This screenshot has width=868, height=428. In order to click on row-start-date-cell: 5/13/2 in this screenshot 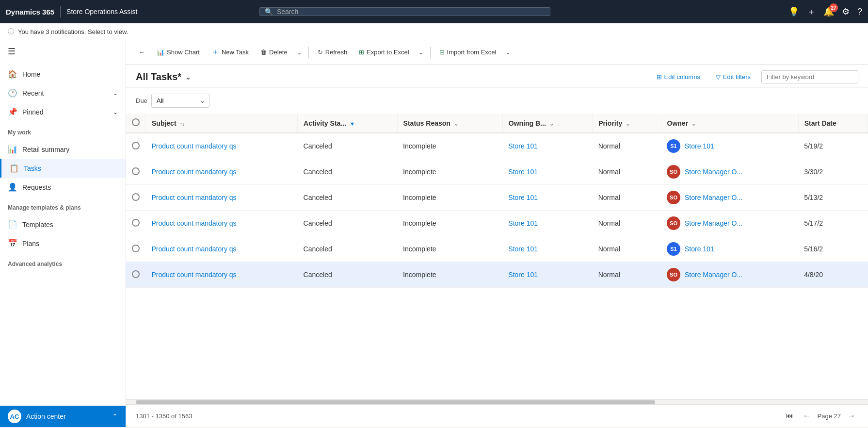, I will do `click(833, 198)`.